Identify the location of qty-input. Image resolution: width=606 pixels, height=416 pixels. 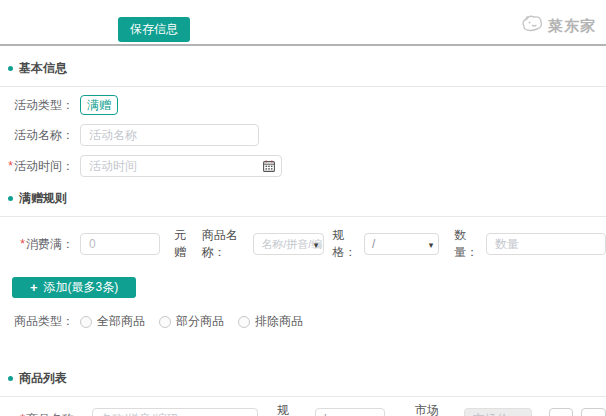
(546, 244).